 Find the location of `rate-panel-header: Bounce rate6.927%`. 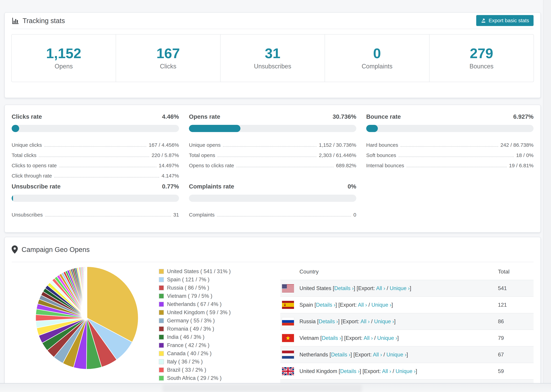

rate-panel-header: Bounce rate6.927% is located at coordinates (450, 117).